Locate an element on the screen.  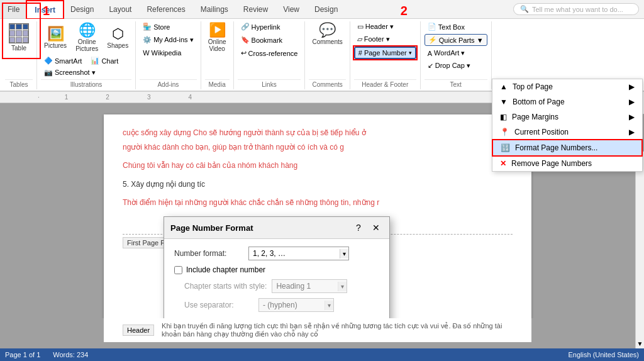
ribbon-group-tables: Table 1 Tables is located at coordinates (19, 55).